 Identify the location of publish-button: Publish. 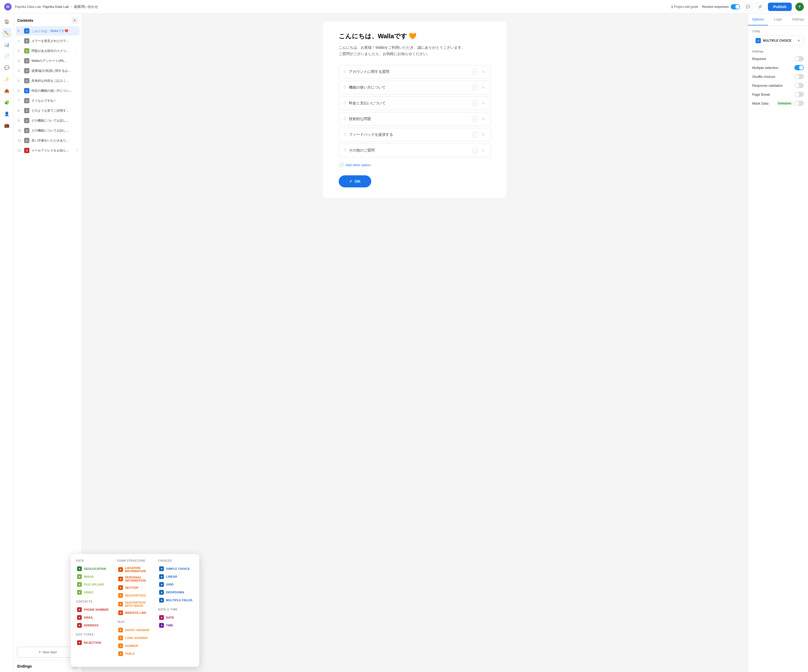
(780, 7).